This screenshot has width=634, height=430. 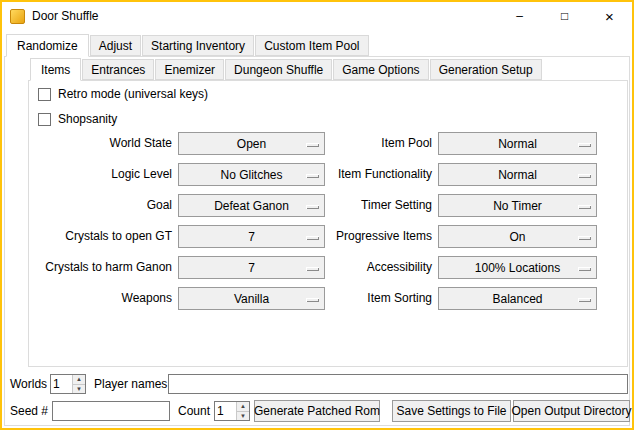 I want to click on crystals-harm-ganon-value: 7, so click(x=252, y=268).